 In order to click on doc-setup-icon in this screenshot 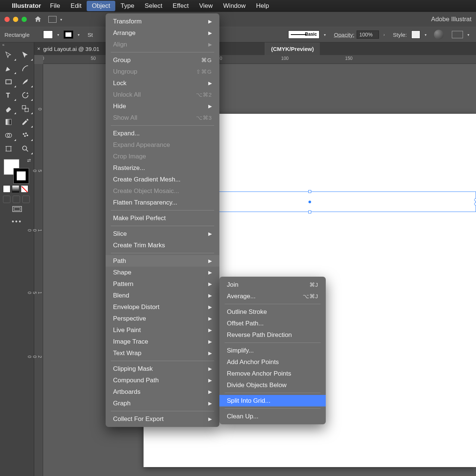, I will do `click(457, 35)`.